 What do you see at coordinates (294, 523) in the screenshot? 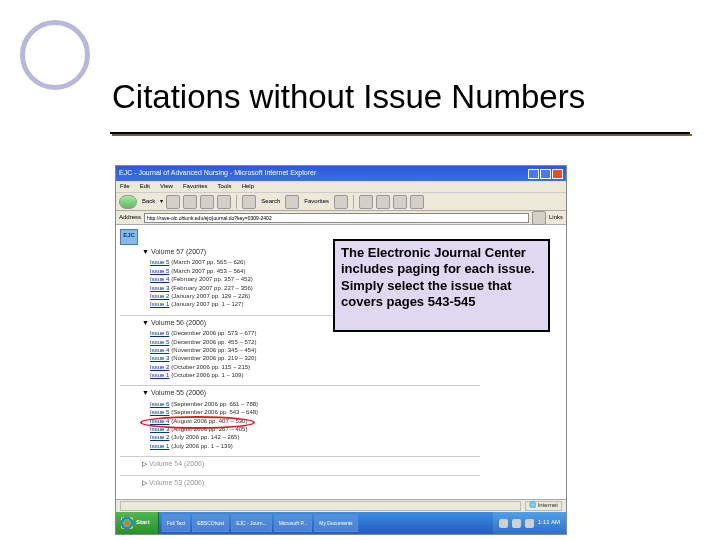
I see `taskbar-item: Microsoft P...` at bounding box center [294, 523].